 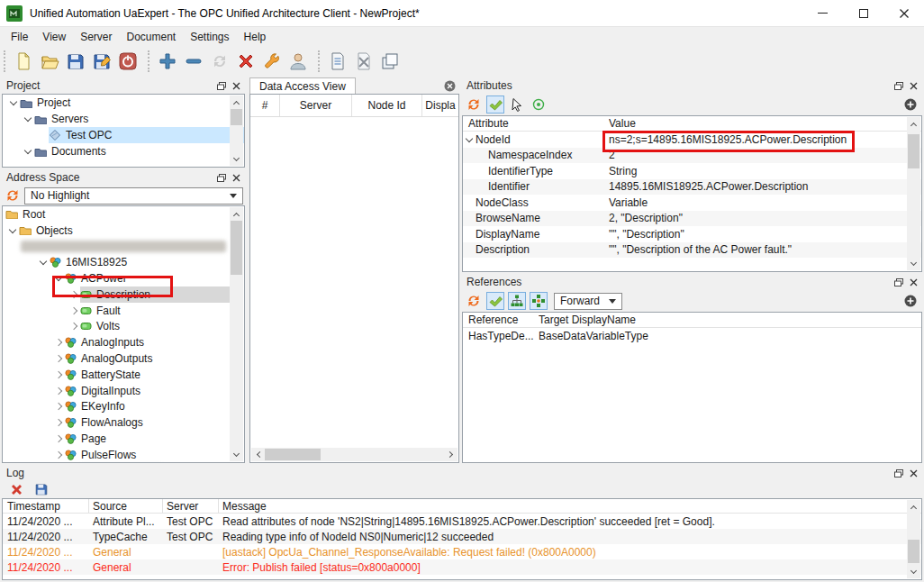 I want to click on tree-item-pulseflows: PulseFlows, so click(x=123, y=455).